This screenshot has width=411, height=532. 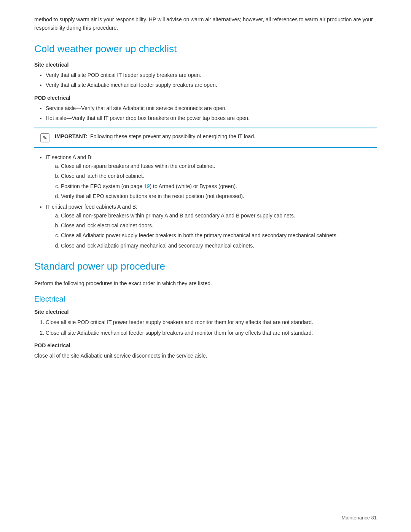 What do you see at coordinates (211, 333) in the screenshot?
I see `list-item: Close all site Adiabatic mechanical feed…` at bounding box center [211, 333].